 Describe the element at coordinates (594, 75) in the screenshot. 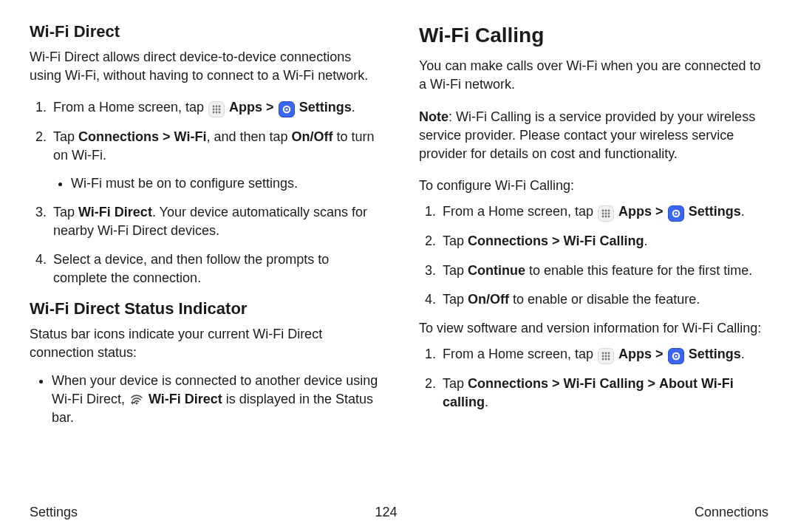

I see `wifi-calling-intro: You can make calls over Wi‑Fi when you a…` at that location.